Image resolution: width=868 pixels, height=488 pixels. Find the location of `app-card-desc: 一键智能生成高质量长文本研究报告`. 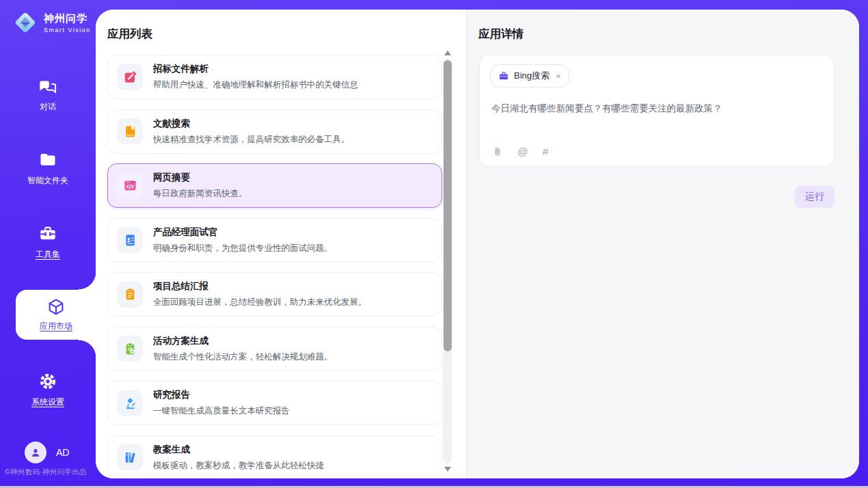

app-card-desc: 一键智能生成高质量长文本研究报告 is located at coordinates (221, 411).